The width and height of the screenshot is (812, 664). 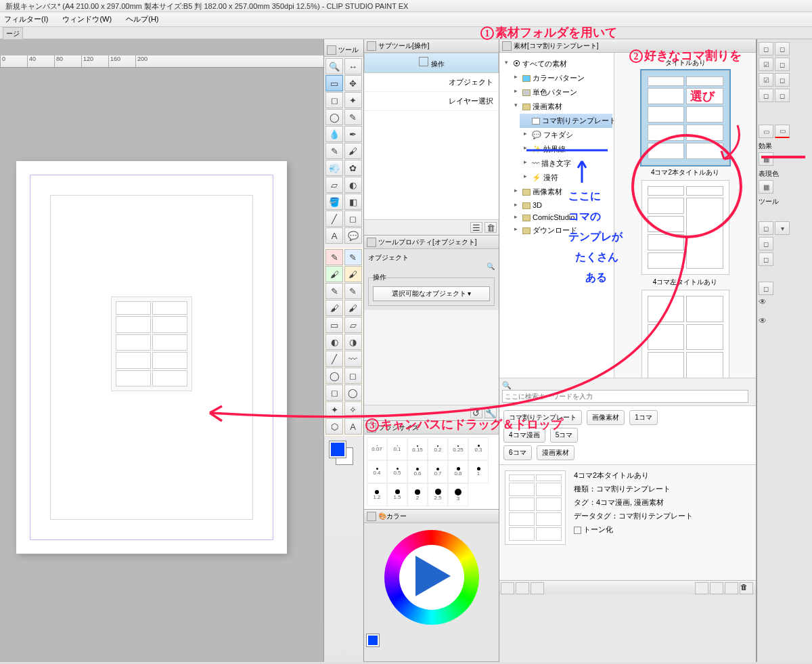 I want to click on pencil-tool-icon: ✎, so click(x=334, y=151).